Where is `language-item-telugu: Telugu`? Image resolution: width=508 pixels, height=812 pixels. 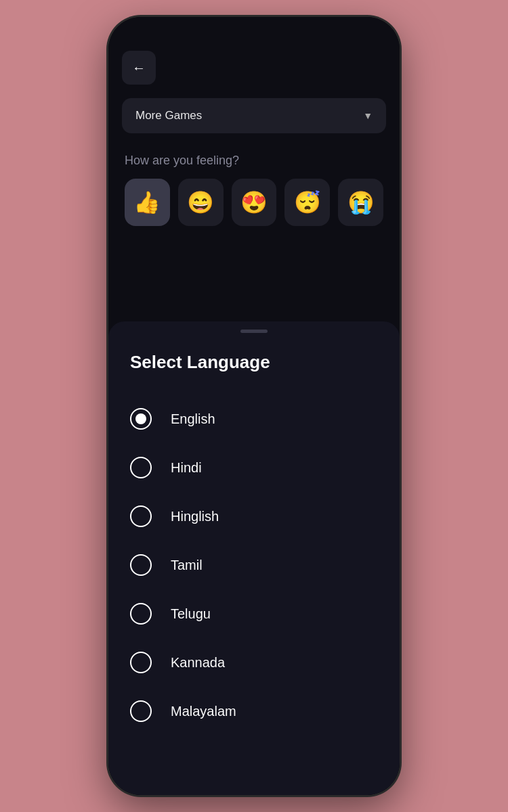
language-item-telugu: Telugu is located at coordinates (254, 614).